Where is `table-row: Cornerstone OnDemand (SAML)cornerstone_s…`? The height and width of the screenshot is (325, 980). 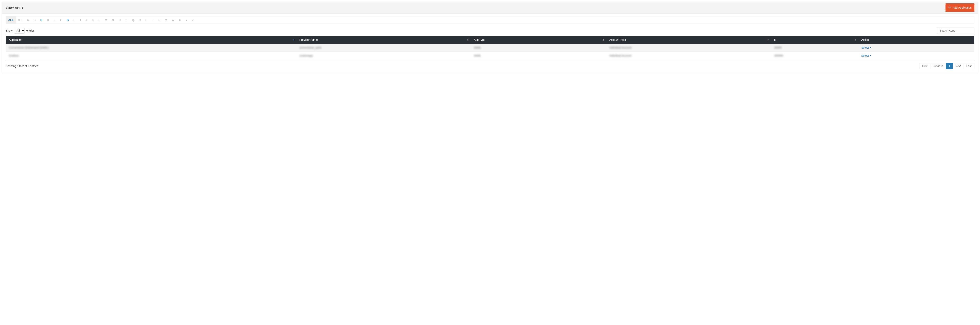
table-row: Cornerstone OnDemand (SAML)cornerstone_s… is located at coordinates (490, 48).